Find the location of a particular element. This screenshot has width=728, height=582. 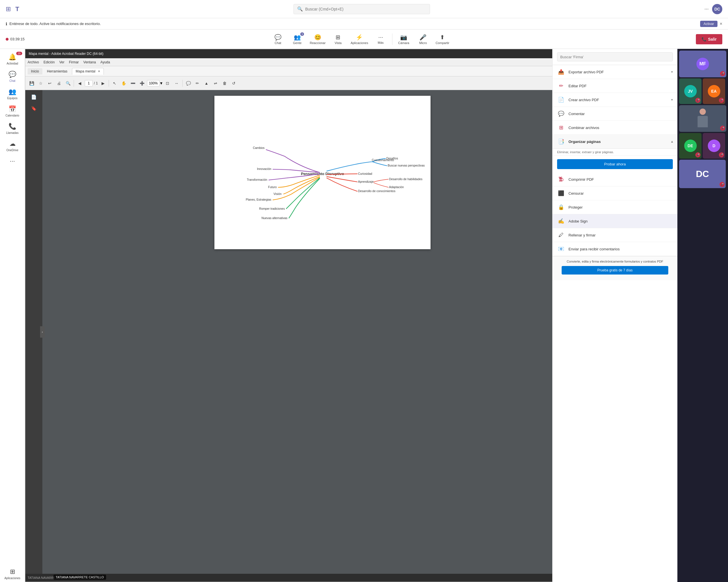

next-btn: ▶ is located at coordinates (103, 83).